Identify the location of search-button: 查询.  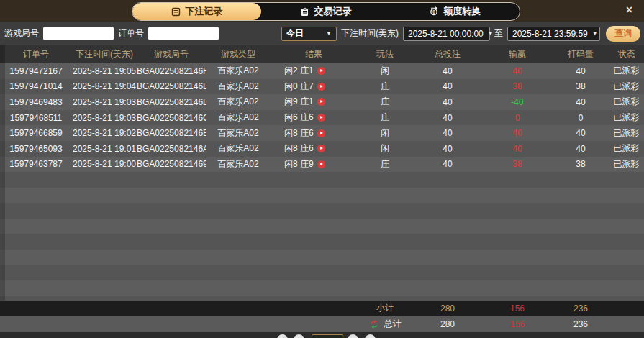
(623, 34).